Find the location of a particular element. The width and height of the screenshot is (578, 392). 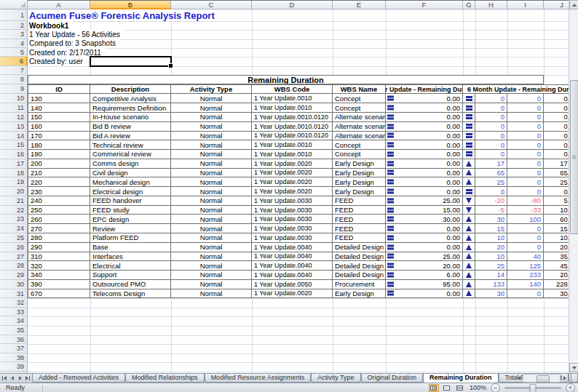

row-header-21: 21 is located at coordinates (14, 201).